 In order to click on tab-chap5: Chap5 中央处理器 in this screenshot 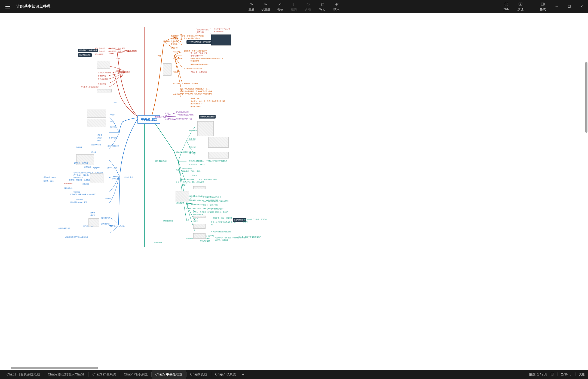, I will do `click(169, 374)`.